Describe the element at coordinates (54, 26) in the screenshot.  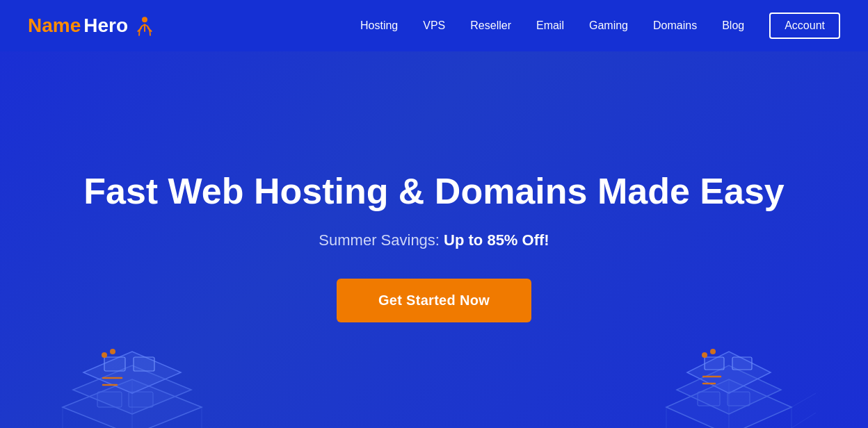
I see `logo-name: Name` at that location.